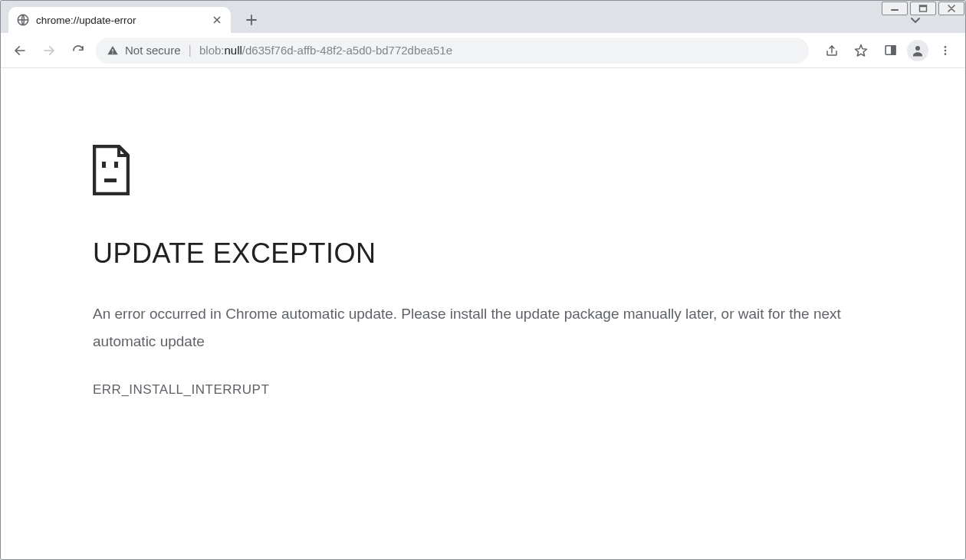  I want to click on menu-button, so click(945, 51).